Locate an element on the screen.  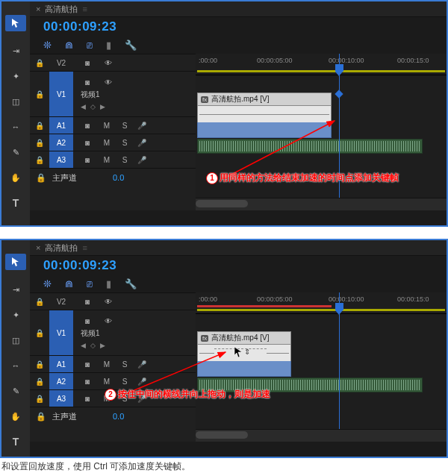
clip-speed-band is located at coordinates (264, 114).